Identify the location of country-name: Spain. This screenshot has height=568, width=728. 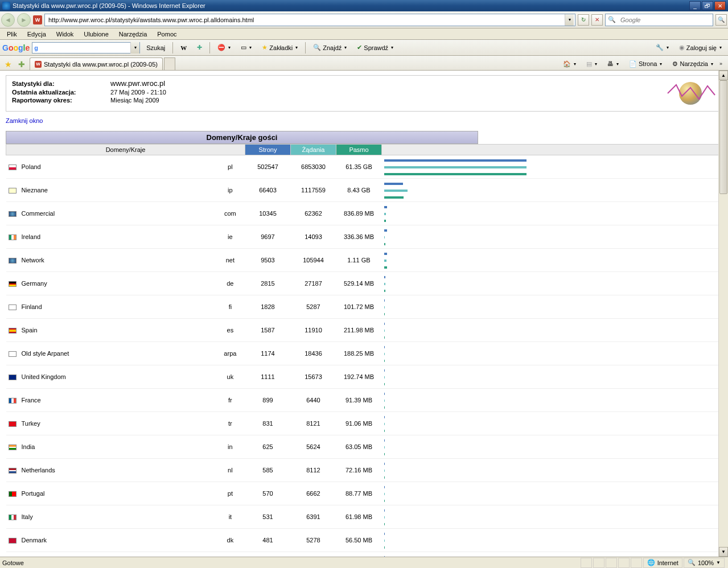
(117, 330).